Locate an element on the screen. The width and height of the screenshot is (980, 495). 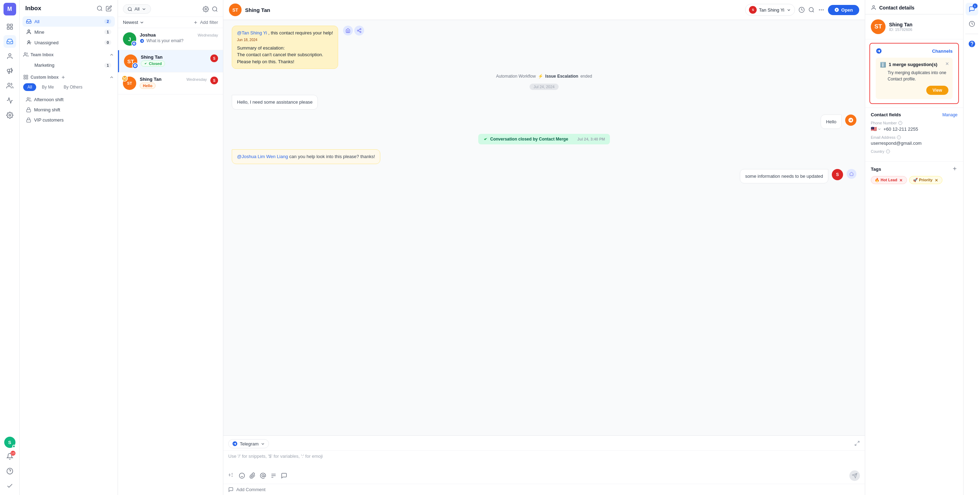
manage-fields-link: Manage is located at coordinates (950, 115).